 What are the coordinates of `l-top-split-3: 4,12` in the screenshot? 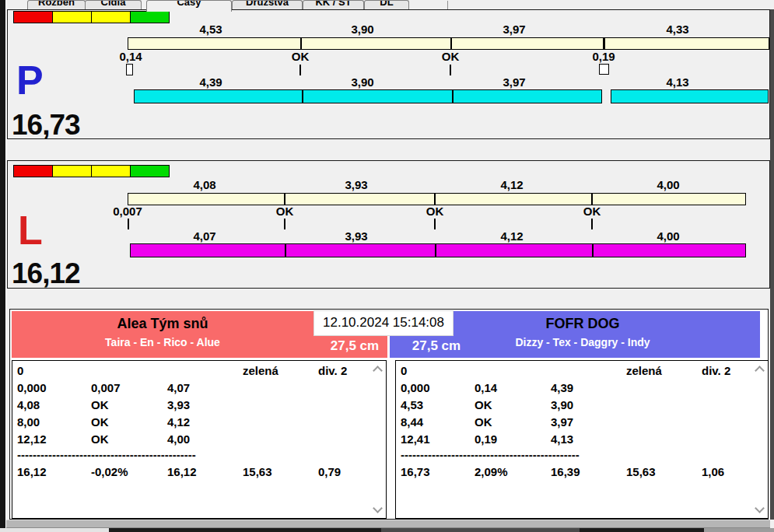 It's located at (512, 185).